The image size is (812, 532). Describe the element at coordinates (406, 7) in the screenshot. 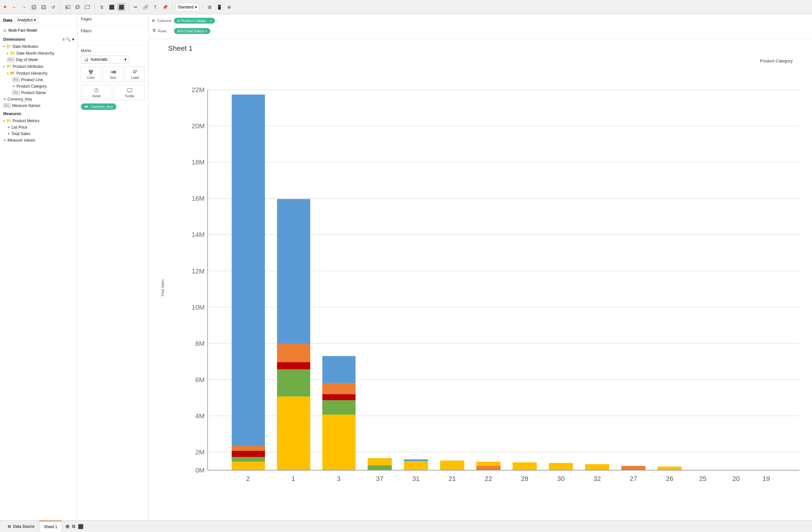

I see `toolbar: ✦ ← → + ↺ ▦ ✕ ⇅ ⬛ ⬛ ✏ 🔗 T 📌 Standard ▾ ⊞…` at that location.